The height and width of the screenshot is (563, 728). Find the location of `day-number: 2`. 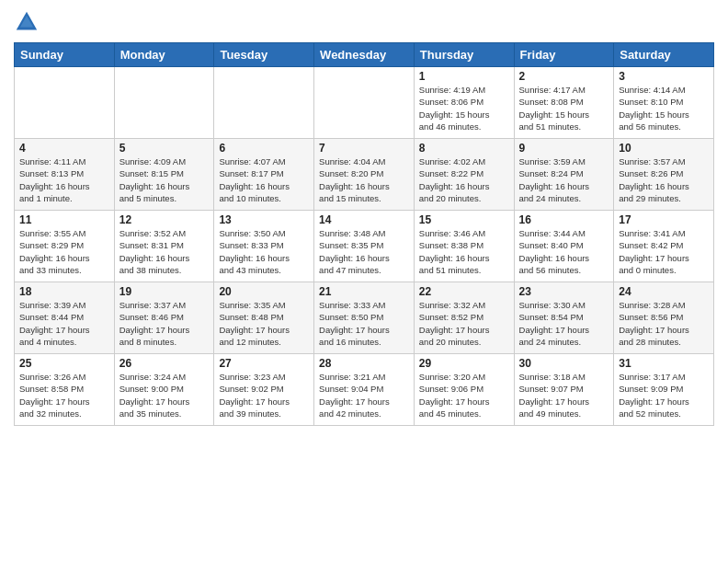

day-number: 2 is located at coordinates (564, 76).